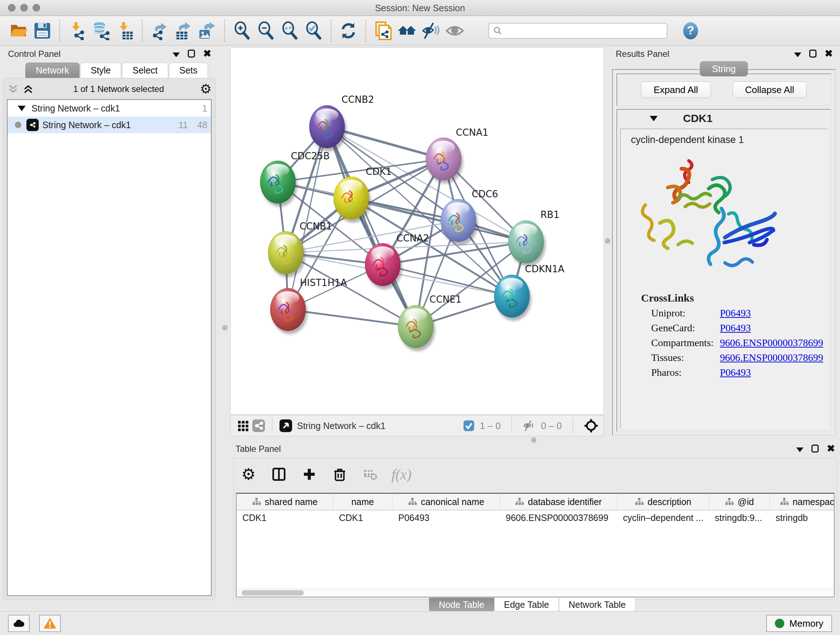 The image size is (840, 635). Describe the element at coordinates (469, 426) in the screenshot. I see `selected-checkbox-icon` at that location.